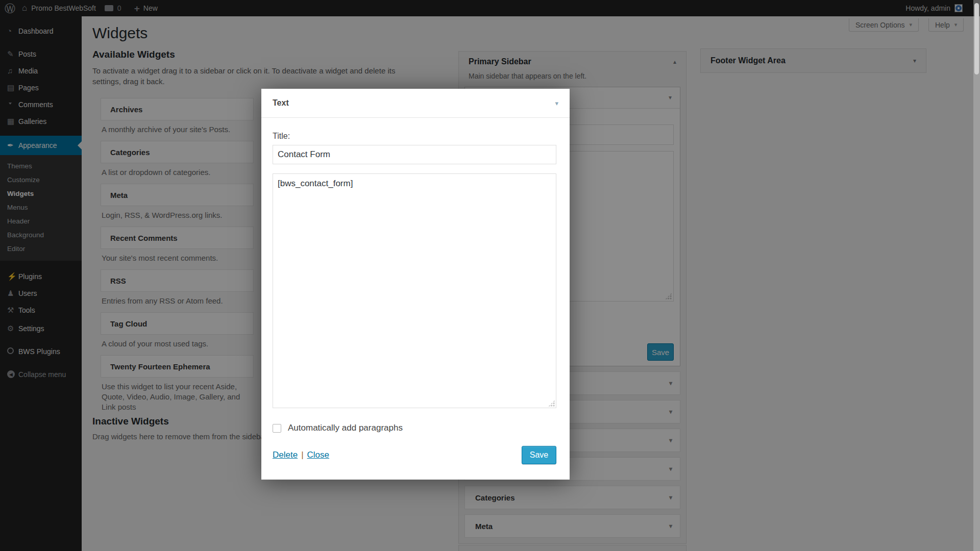 The image size is (980, 551). I want to click on modal-header: Text ▾, so click(415, 103).